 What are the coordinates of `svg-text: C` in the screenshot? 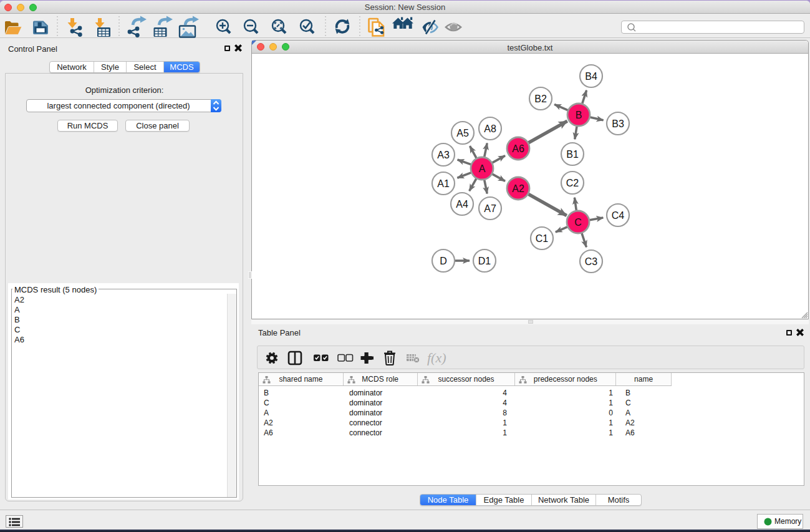 It's located at (578, 222).